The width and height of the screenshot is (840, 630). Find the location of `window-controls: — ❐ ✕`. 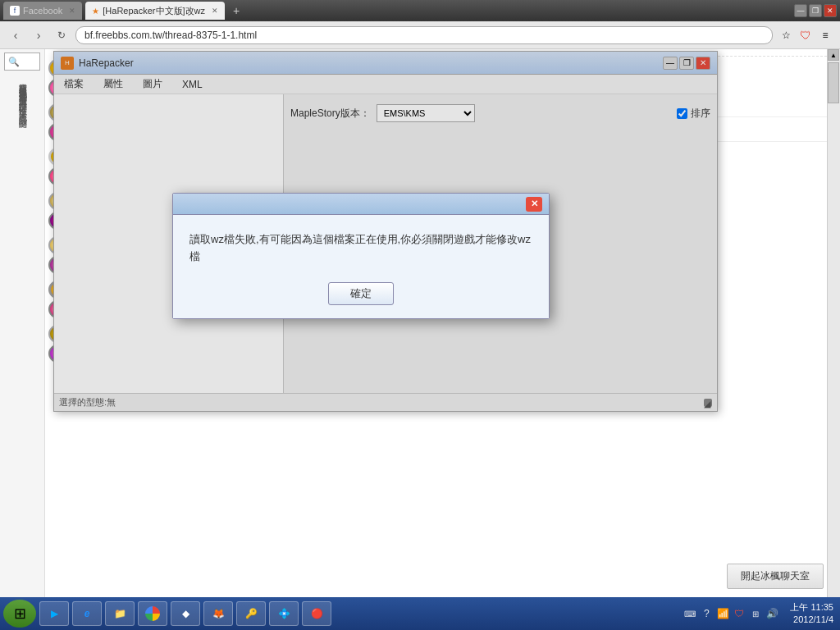

window-controls: — ❐ ✕ is located at coordinates (815, 11).